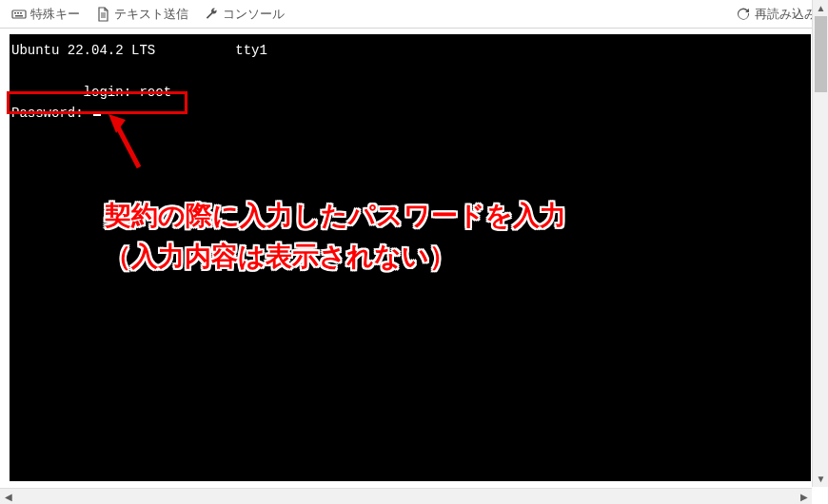  Describe the element at coordinates (8, 496) in the screenshot. I see `scroll-left-button: ◀` at that location.